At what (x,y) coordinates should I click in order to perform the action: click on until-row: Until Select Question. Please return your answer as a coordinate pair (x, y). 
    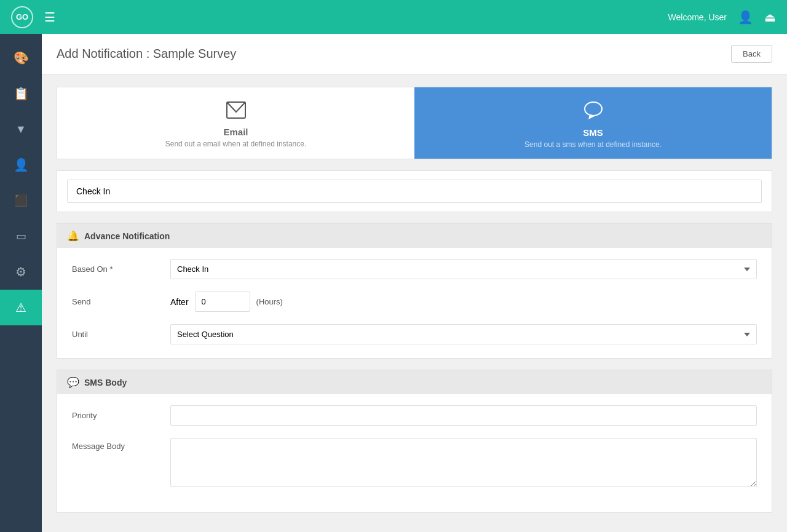
    Looking at the image, I should click on (414, 335).